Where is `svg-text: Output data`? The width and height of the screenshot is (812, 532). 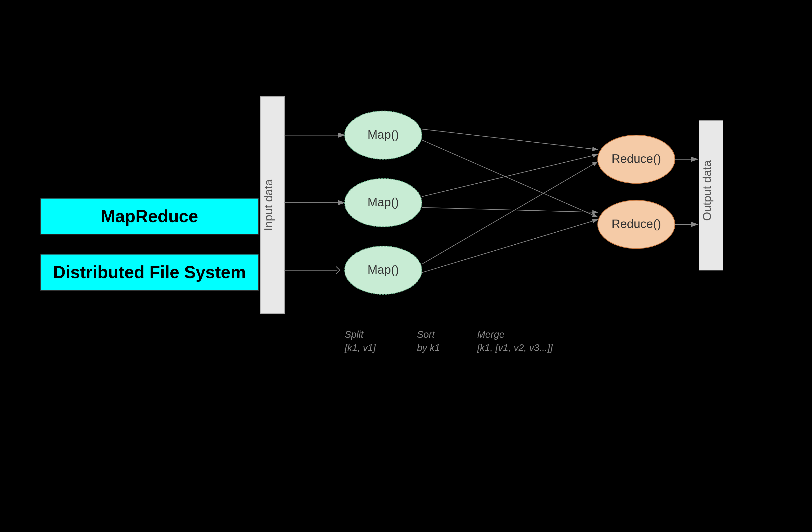
svg-text: Output data is located at coordinates (707, 191).